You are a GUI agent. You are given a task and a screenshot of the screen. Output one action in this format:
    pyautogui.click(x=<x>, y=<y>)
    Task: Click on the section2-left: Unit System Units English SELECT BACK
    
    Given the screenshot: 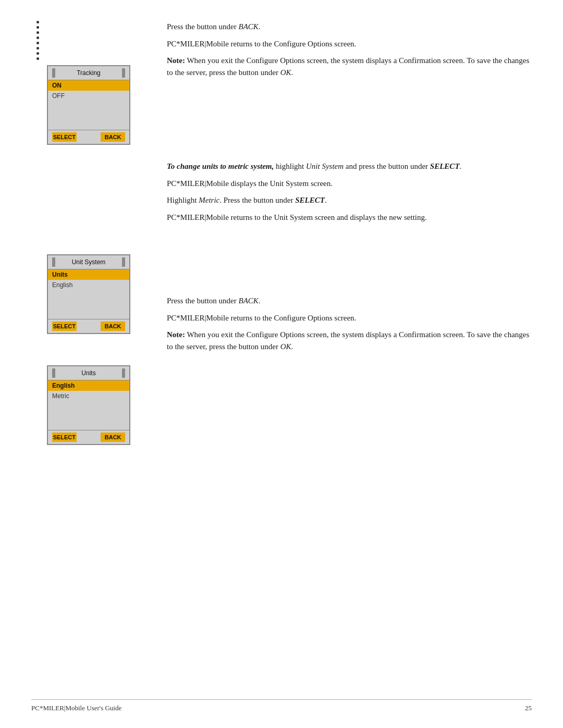 What is the action you would take?
    pyautogui.click(x=89, y=303)
    